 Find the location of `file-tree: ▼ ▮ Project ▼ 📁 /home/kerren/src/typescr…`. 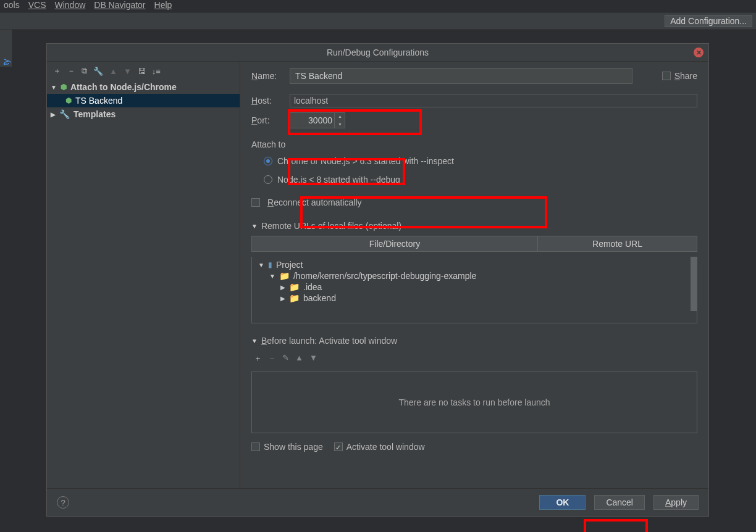

file-tree: ▼ ▮ Project ▼ 📁 /home/kerren/src/typescr… is located at coordinates (474, 290).